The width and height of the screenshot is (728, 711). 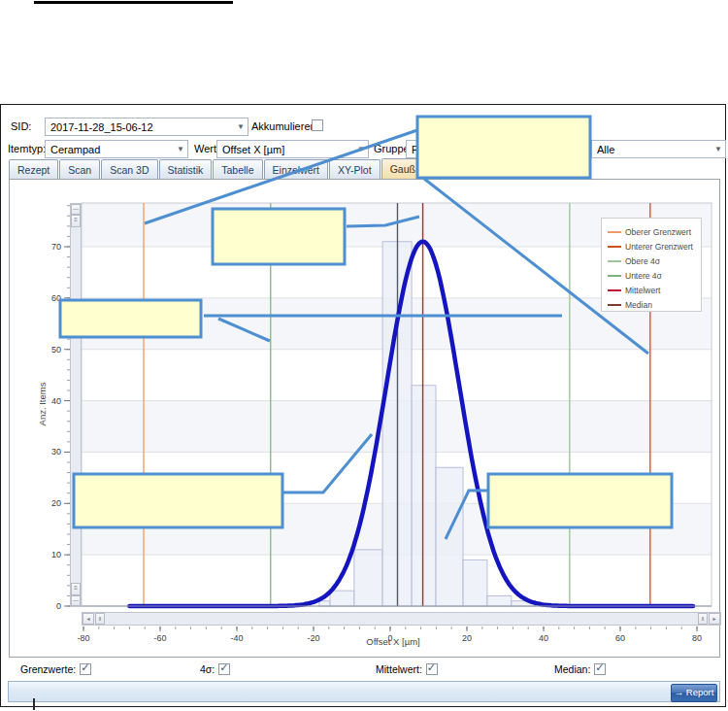 I want to click on scroll-left-icon: ◂, so click(x=88, y=619).